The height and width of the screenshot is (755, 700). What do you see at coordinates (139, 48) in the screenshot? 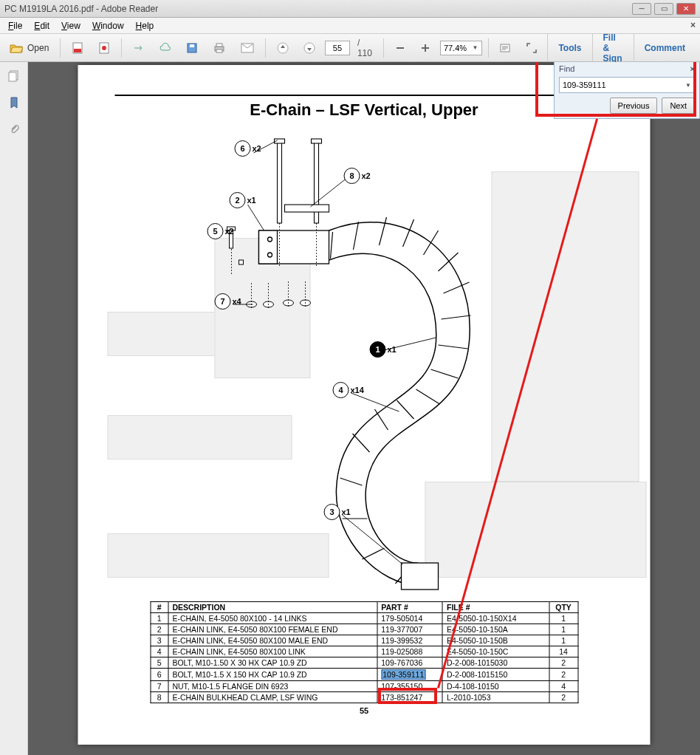
I see `convert-icon` at bounding box center [139, 48].